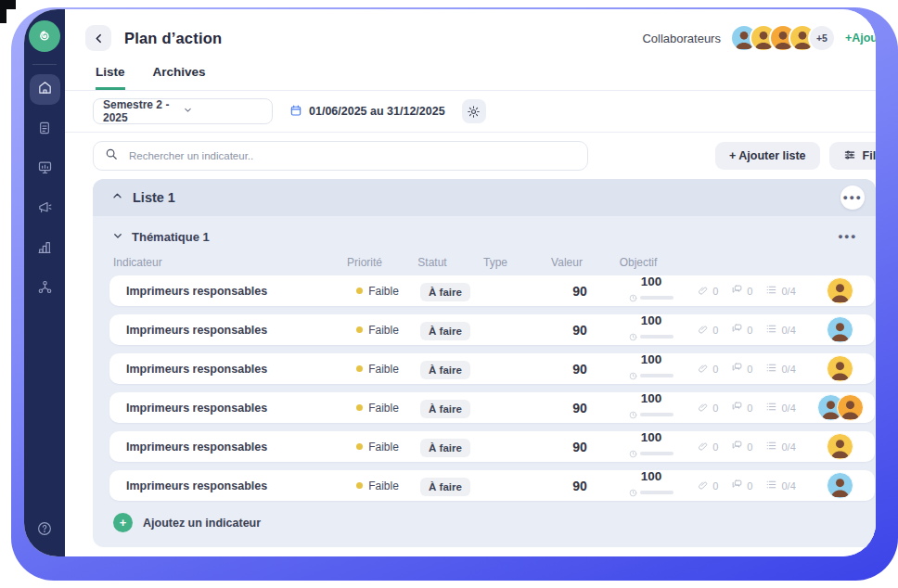 The image size is (898, 588). What do you see at coordinates (484, 230) in the screenshot?
I see `theme-header: Thématique 1 ●●●` at bounding box center [484, 230].